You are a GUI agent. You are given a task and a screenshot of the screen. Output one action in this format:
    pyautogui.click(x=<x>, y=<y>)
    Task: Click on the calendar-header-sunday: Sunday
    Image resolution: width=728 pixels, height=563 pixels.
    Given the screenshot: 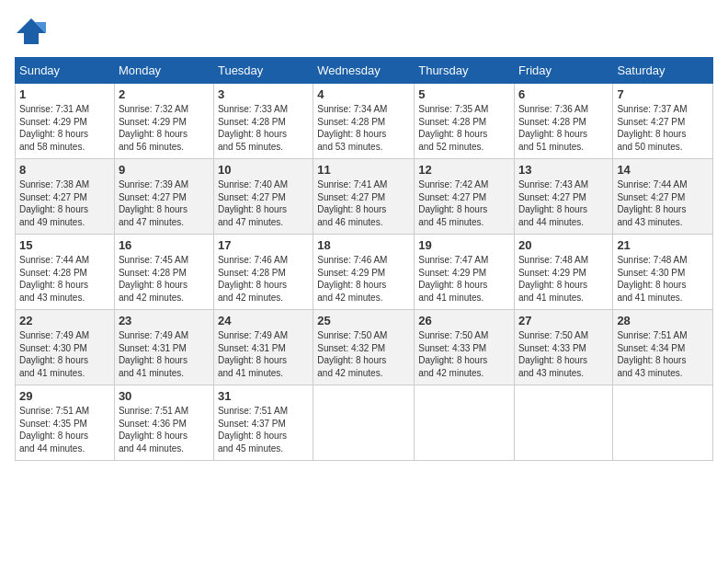 What is the action you would take?
    pyautogui.click(x=65, y=71)
    